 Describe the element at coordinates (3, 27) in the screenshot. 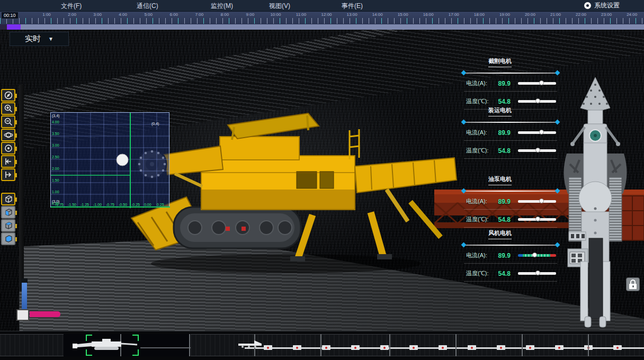

I see `scrollbar-cap` at that location.